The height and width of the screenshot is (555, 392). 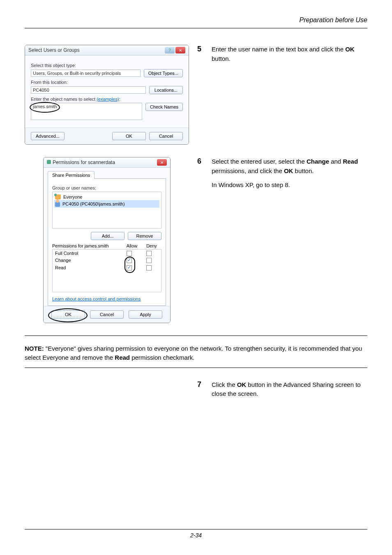 I want to click on names-label: Enter the object names to select (exampl…, so click(x=107, y=99).